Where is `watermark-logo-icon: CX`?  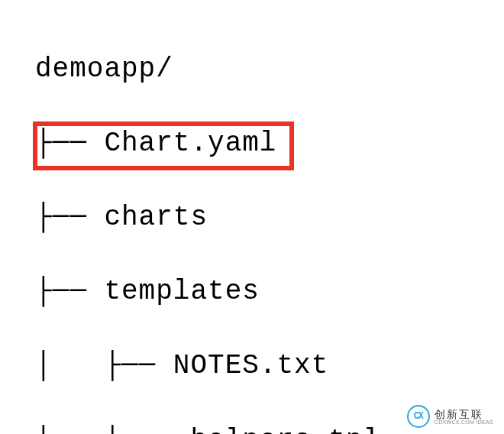
watermark-logo-icon: CX is located at coordinates (418, 416).